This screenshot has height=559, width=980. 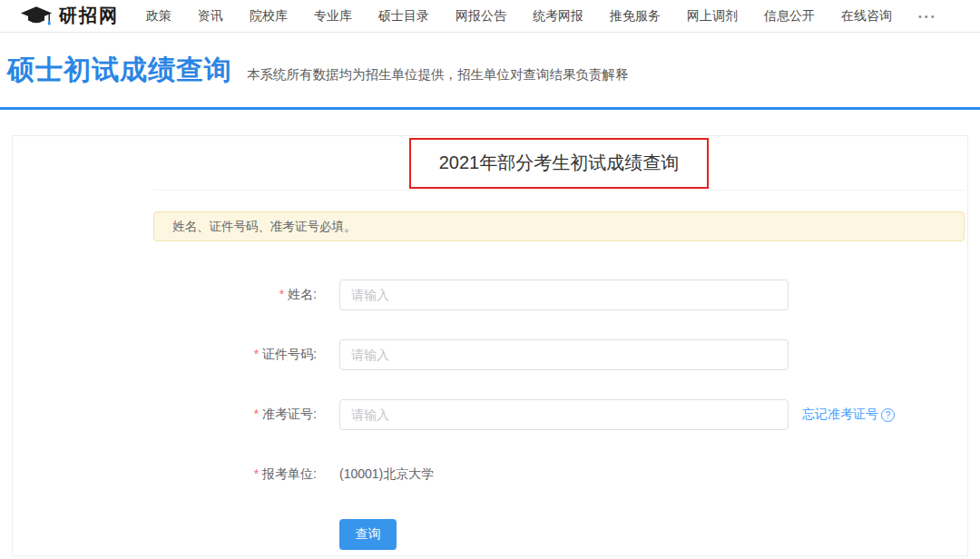 What do you see at coordinates (333, 16) in the screenshot?
I see `nav-item-zhuanyeku: 专业库` at bounding box center [333, 16].